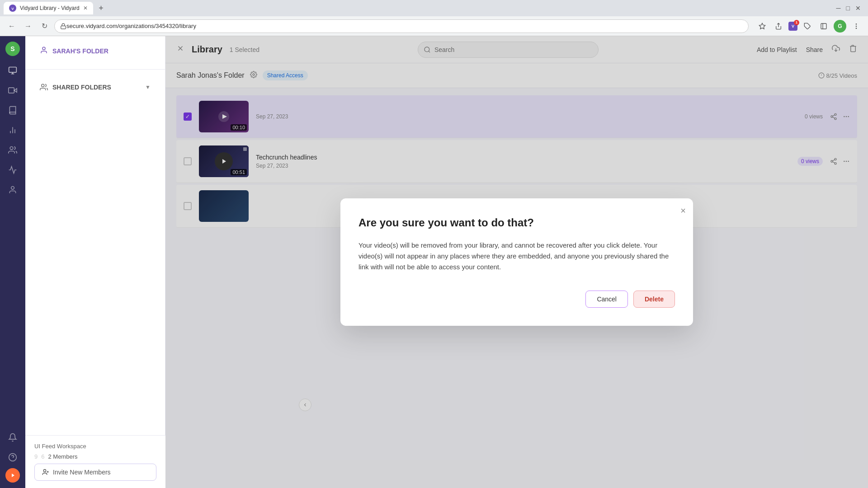  I want to click on svg-text: V, so click(13, 9).